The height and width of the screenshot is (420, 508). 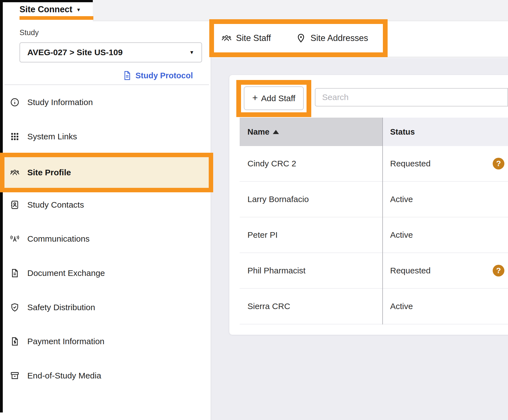 What do you see at coordinates (15, 239) in the screenshot?
I see `antenna-icon` at bounding box center [15, 239].